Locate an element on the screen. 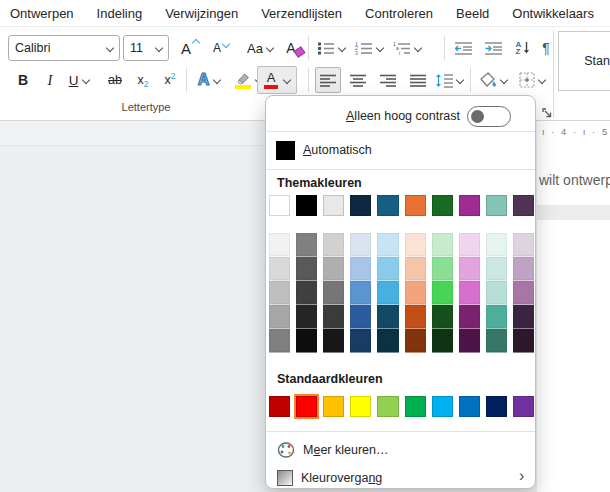  font-color-button: A is located at coordinates (277, 80).